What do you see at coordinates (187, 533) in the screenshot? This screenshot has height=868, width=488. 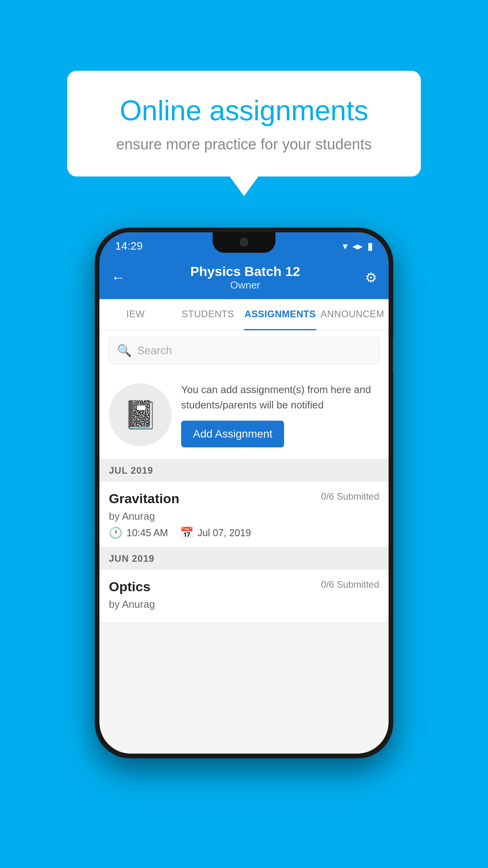 I see `calendar-icon: 📅` at bounding box center [187, 533].